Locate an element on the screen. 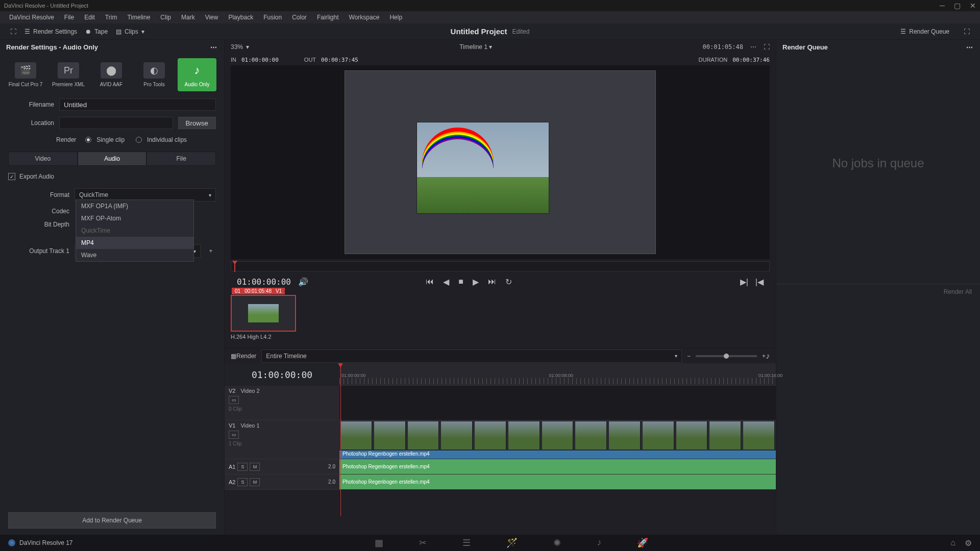  menu-edit: Edit is located at coordinates (90, 17).